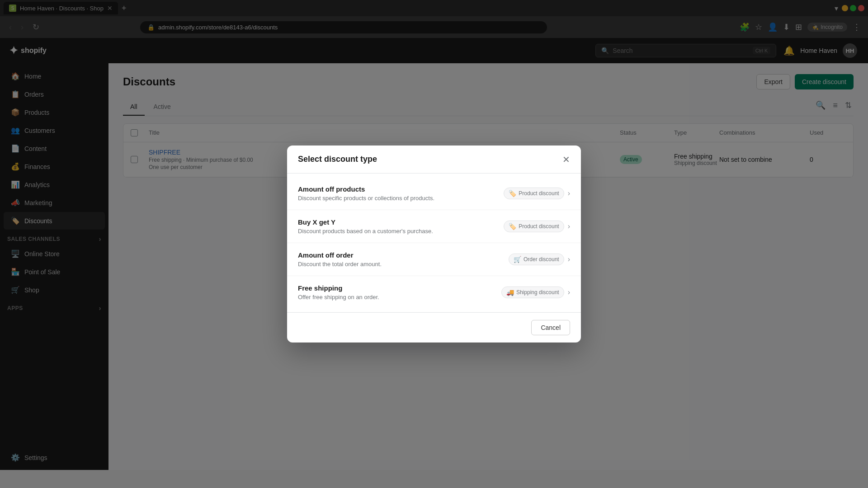 This screenshot has height=488, width=868. I want to click on buy-x-get-y-option: Buy X get Y Discount products based on a…, so click(434, 227).